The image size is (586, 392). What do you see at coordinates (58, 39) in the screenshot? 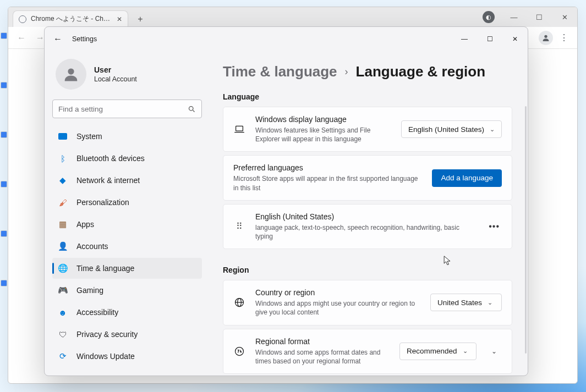
I see `back-arrow-icon: ←` at bounding box center [58, 39].